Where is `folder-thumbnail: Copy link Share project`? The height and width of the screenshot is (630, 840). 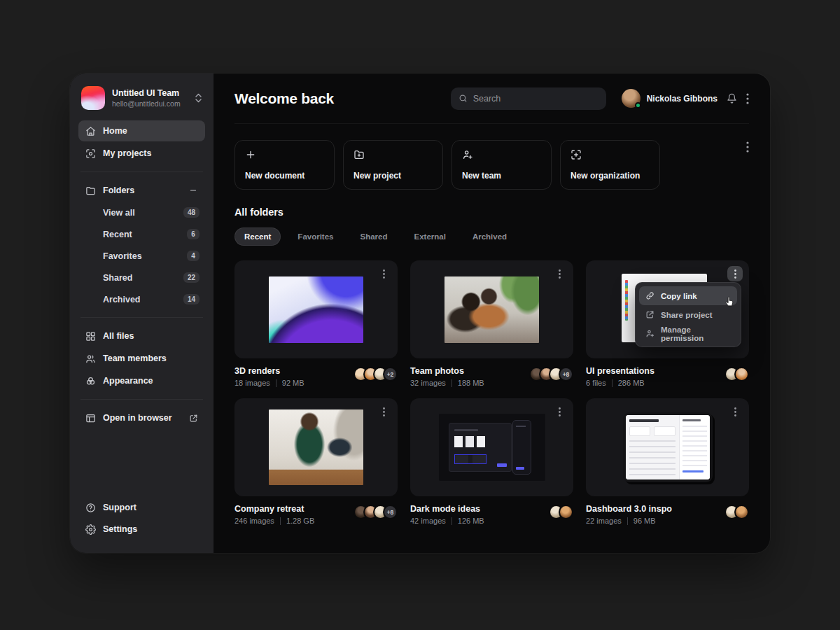
folder-thumbnail: Copy link Share project is located at coordinates (668, 309).